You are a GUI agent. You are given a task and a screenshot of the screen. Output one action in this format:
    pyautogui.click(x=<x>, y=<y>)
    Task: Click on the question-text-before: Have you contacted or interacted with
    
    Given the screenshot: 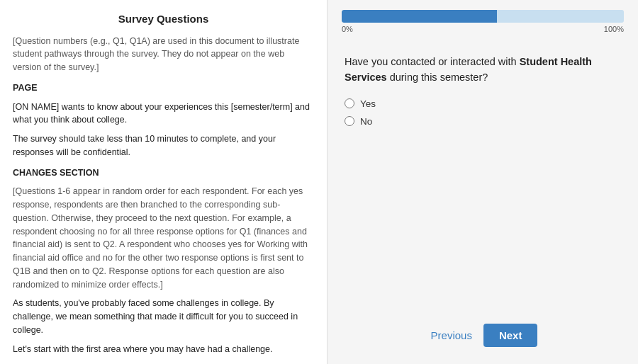 What is the action you would take?
    pyautogui.click(x=432, y=62)
    